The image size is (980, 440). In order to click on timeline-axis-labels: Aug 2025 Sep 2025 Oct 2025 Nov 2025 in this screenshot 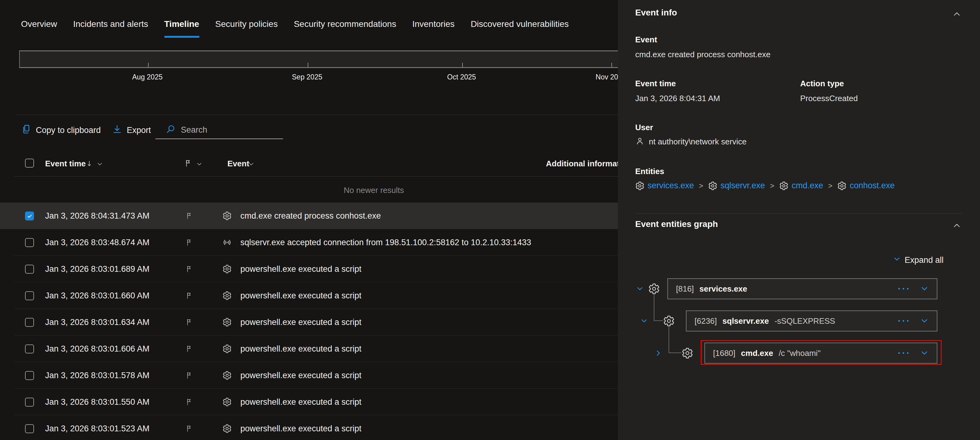, I will do `click(318, 78)`.